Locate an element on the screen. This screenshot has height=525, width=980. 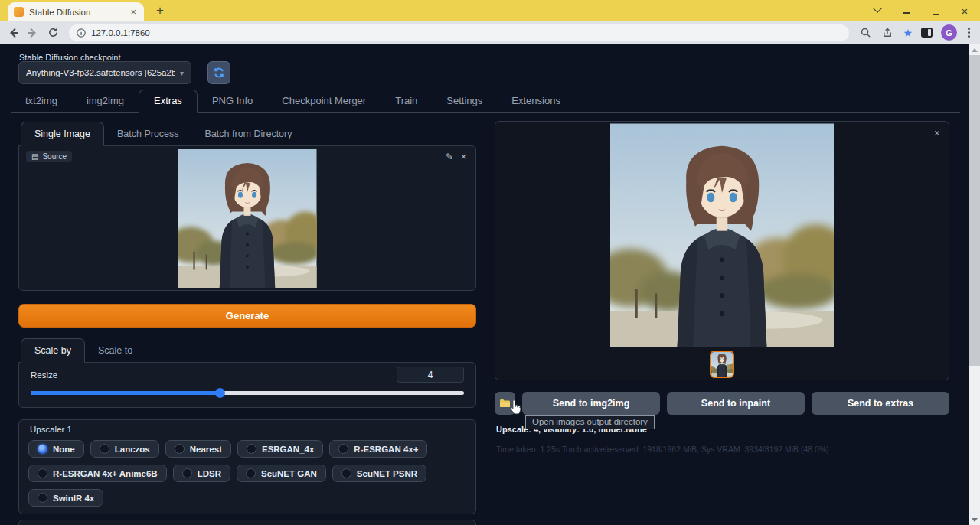
new-tab-button: + is located at coordinates (160, 11).